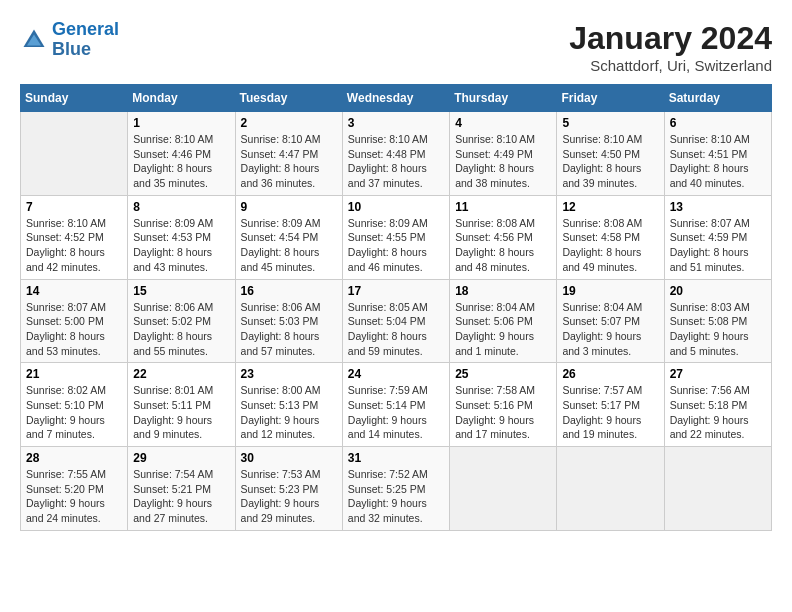  I want to click on calendar-cell: 30Sunrise: 7:53 AMSunset: 5:23 PMDayligh…, so click(288, 489).